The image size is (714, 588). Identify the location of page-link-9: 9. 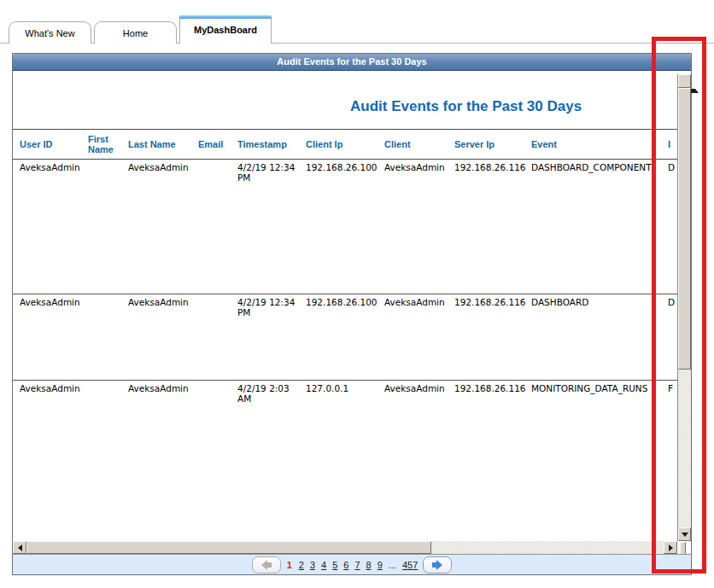
(380, 565).